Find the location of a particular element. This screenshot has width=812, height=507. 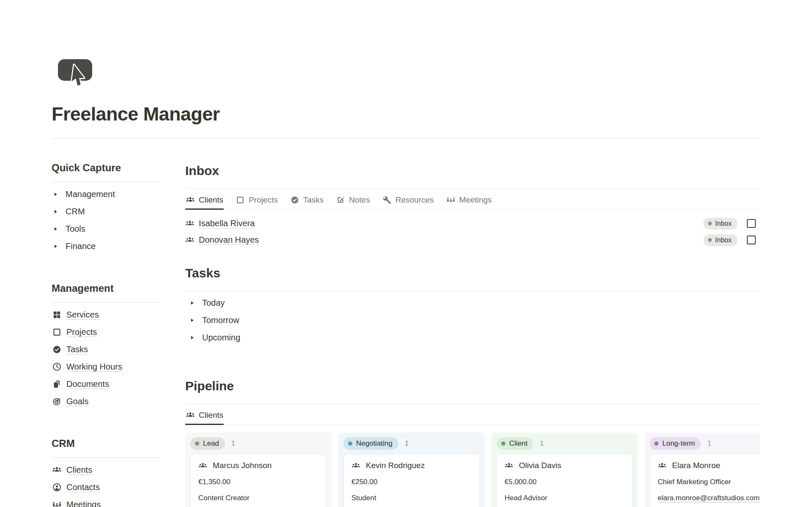

inbox-tab: Clients is located at coordinates (205, 200).